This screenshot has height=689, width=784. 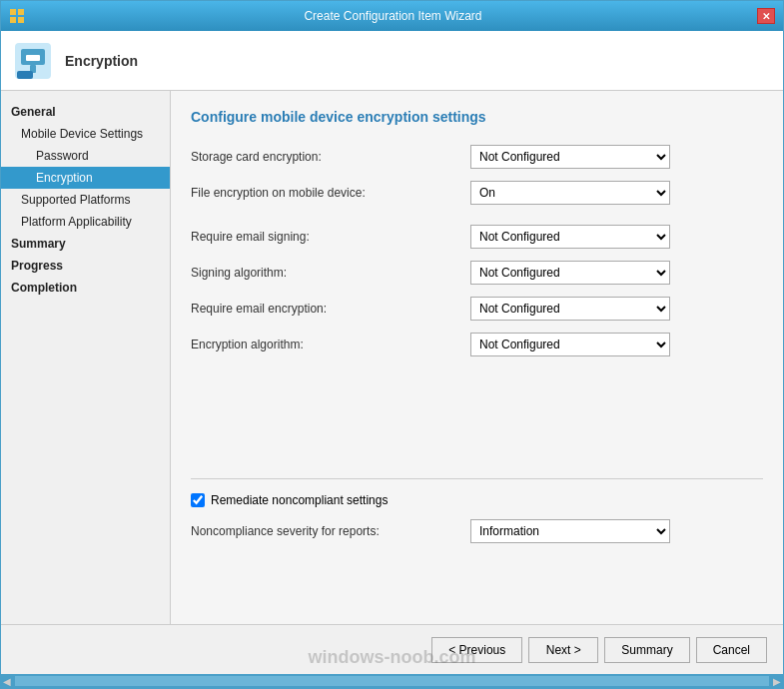 I want to click on email-settings-section: Require email signing: Not Configured Re…, so click(x=477, y=291).